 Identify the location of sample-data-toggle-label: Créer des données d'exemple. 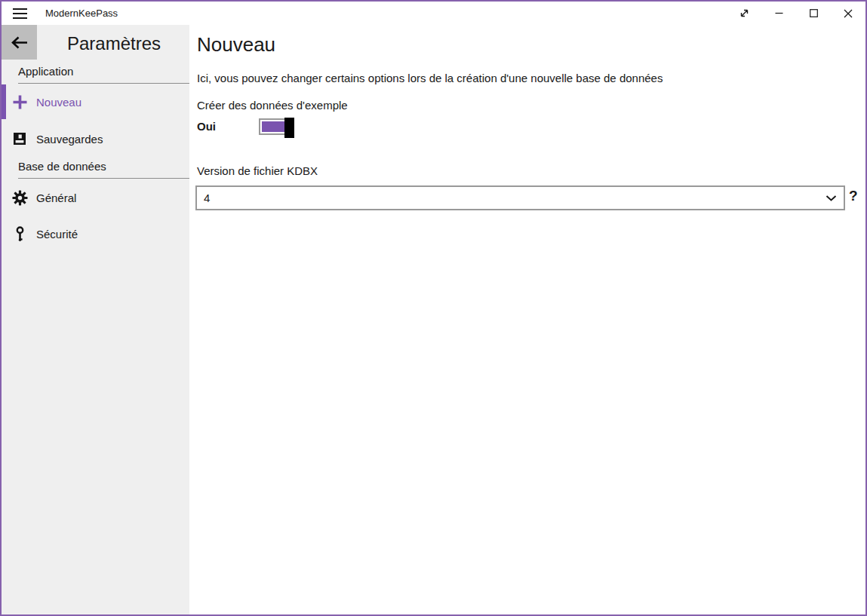
(272, 106).